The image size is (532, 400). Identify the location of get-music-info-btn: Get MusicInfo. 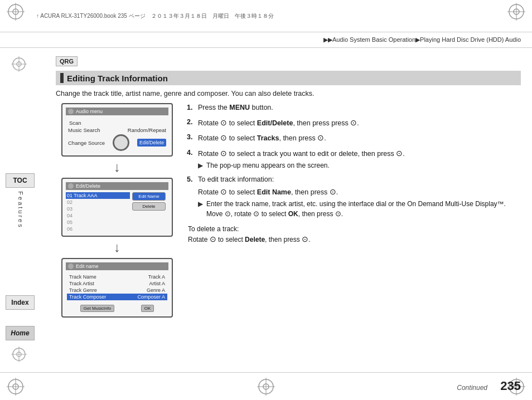
(97, 309).